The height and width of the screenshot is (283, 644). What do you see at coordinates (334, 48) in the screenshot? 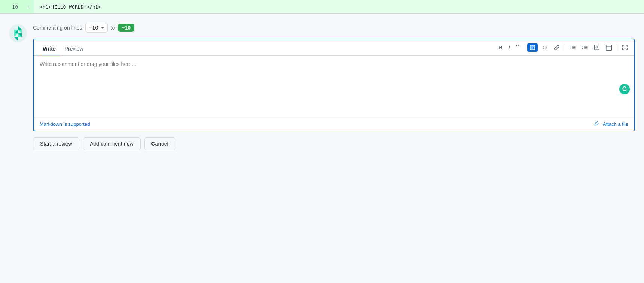
I see `editor-tabs-bar: Write Preview B I " Insert suggestion` at bounding box center [334, 48].